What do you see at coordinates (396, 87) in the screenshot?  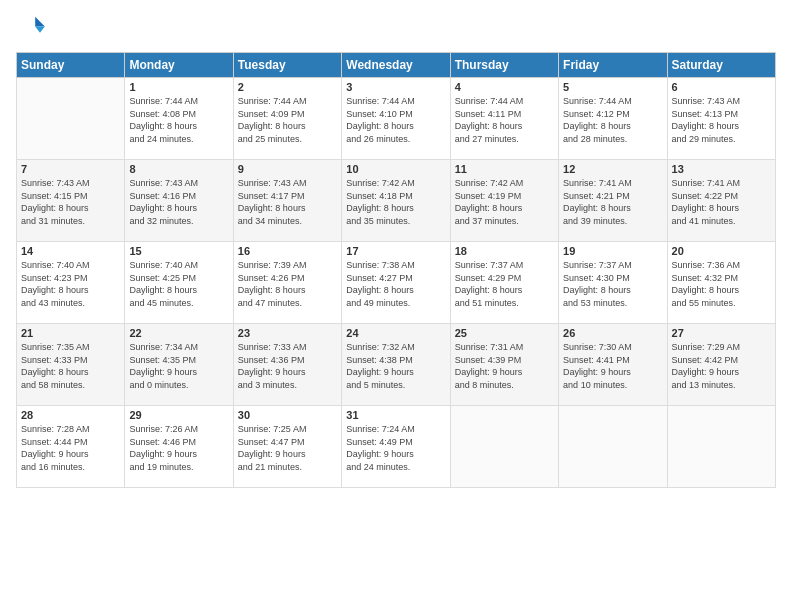 I see `day-number: 3` at bounding box center [396, 87].